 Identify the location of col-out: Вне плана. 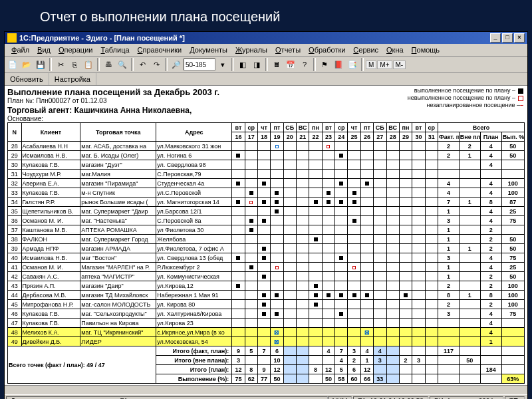
(469, 137).